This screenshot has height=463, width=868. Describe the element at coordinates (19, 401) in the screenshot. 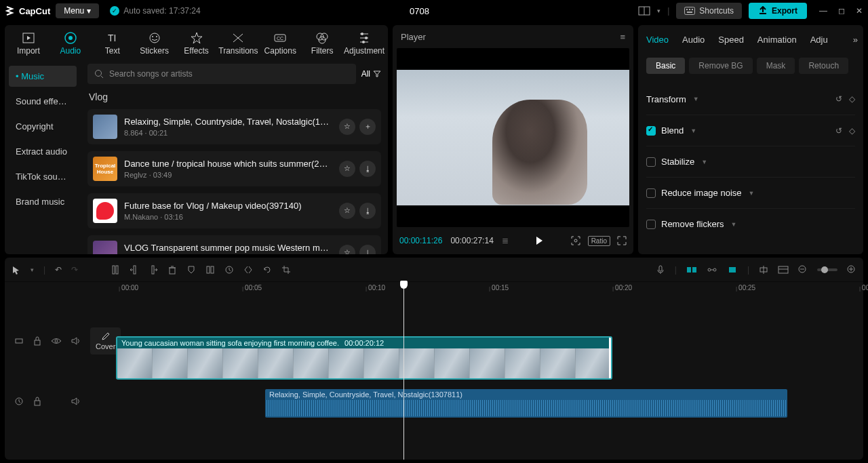

I see `clock-icon` at that location.